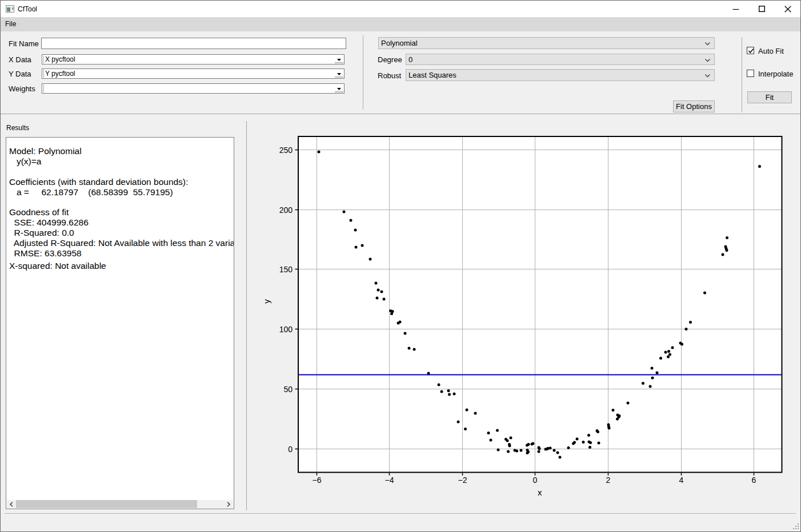 This screenshot has height=532, width=801. Describe the element at coordinates (682, 480) in the screenshot. I see `svg-text: 4` at that location.